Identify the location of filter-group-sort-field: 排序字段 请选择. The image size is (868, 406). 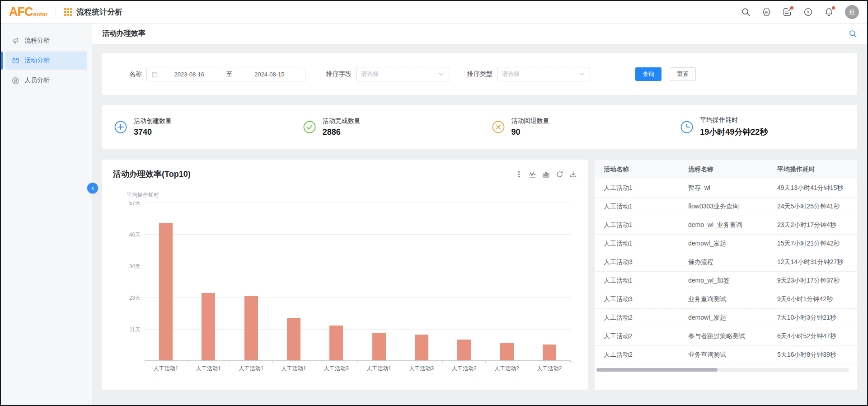
(388, 74).